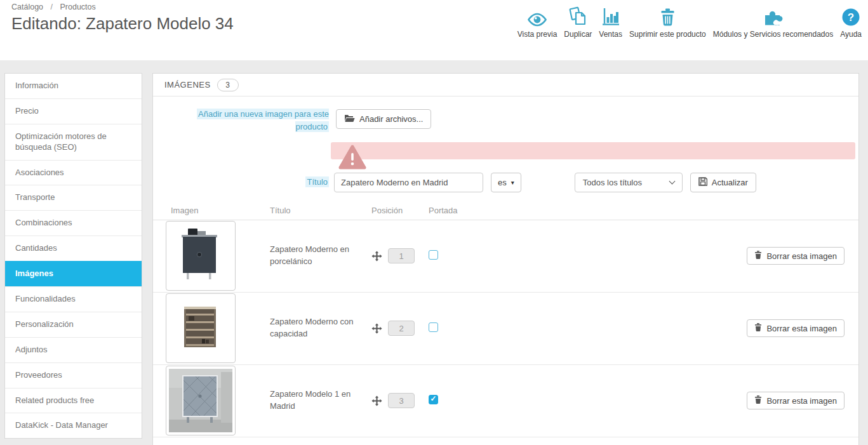  Describe the element at coordinates (851, 34) in the screenshot. I see `help-label: Ayuda` at that location.